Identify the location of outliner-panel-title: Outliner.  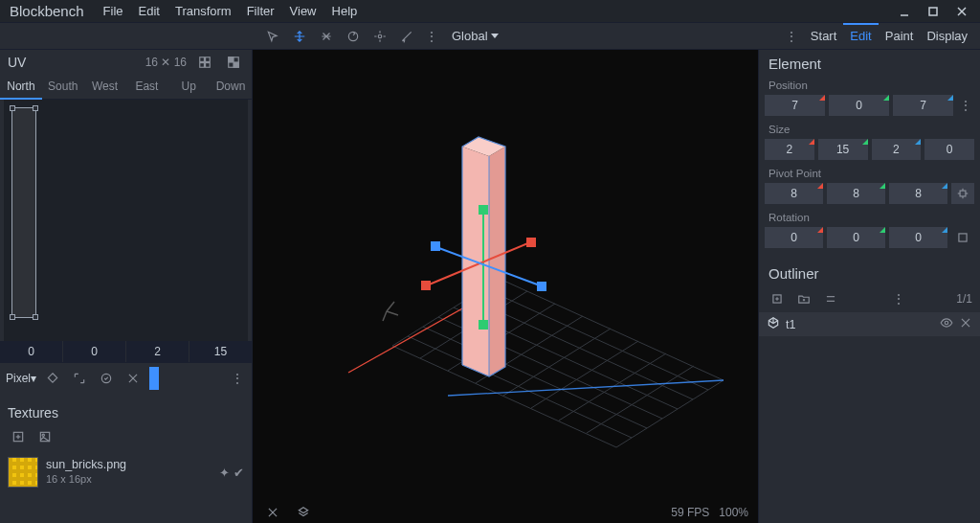
(869, 272).